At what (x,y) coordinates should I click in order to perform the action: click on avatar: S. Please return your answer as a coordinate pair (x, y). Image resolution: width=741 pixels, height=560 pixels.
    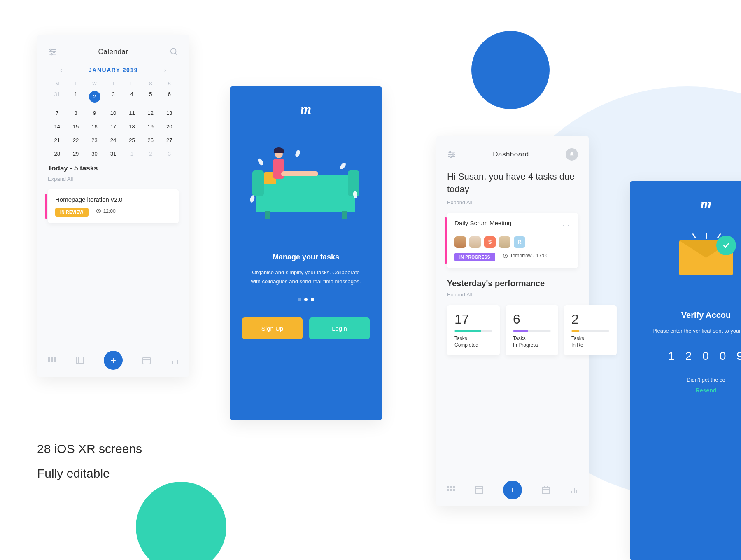
    Looking at the image, I should click on (490, 242).